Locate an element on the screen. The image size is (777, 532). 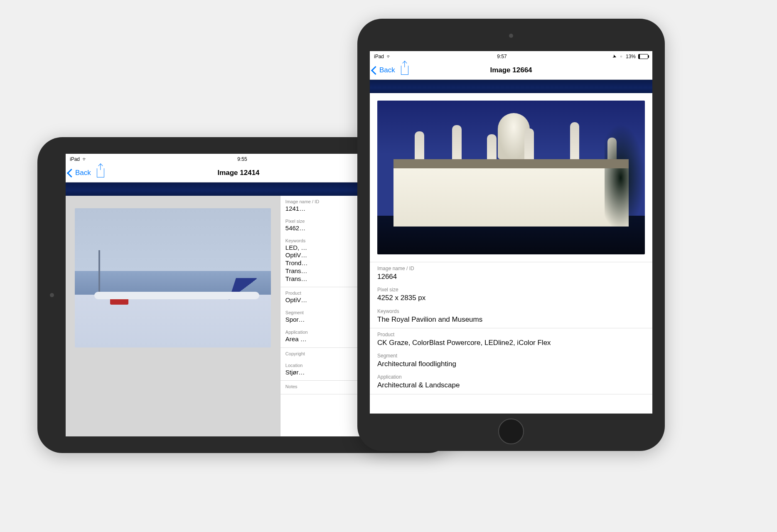
meta-value: Architectural floodlighting is located at coordinates (511, 364).